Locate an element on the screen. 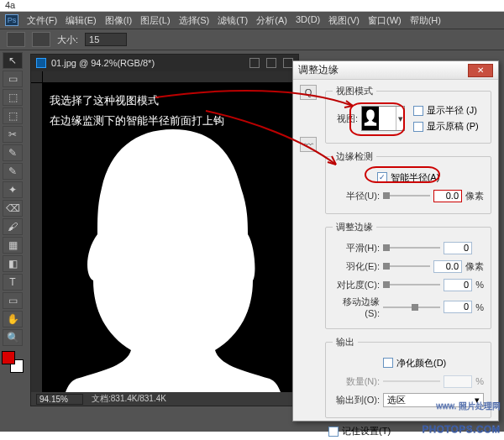 This screenshot has height=440, width=504. radius-unit: 像素 is located at coordinates (475, 196).